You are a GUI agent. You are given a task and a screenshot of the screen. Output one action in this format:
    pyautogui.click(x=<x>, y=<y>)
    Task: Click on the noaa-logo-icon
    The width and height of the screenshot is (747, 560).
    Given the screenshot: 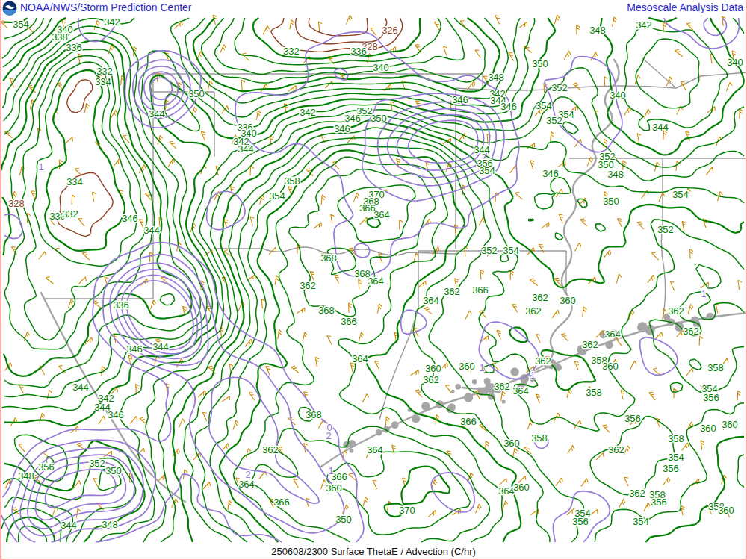 What is the action you would take?
    pyautogui.click(x=10, y=8)
    